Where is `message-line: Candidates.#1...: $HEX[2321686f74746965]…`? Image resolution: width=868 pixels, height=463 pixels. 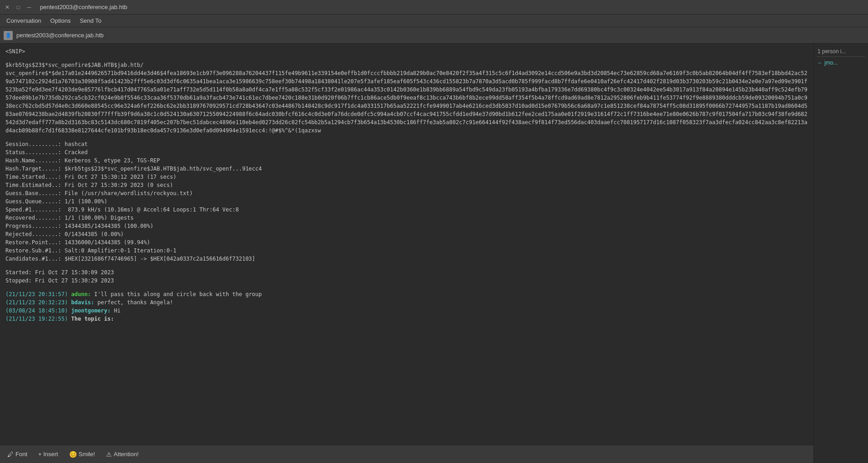
message-line: Candidates.#1...: $HEX[2321686f74746965]… is located at coordinates (407, 259).